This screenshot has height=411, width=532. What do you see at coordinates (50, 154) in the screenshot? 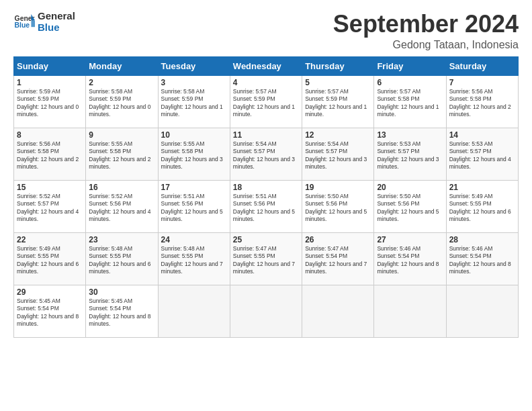
I see `calendar-cell: 8Sunrise: 5:56 AMSunset: 5:58 PMDaylight…` at bounding box center [50, 154].